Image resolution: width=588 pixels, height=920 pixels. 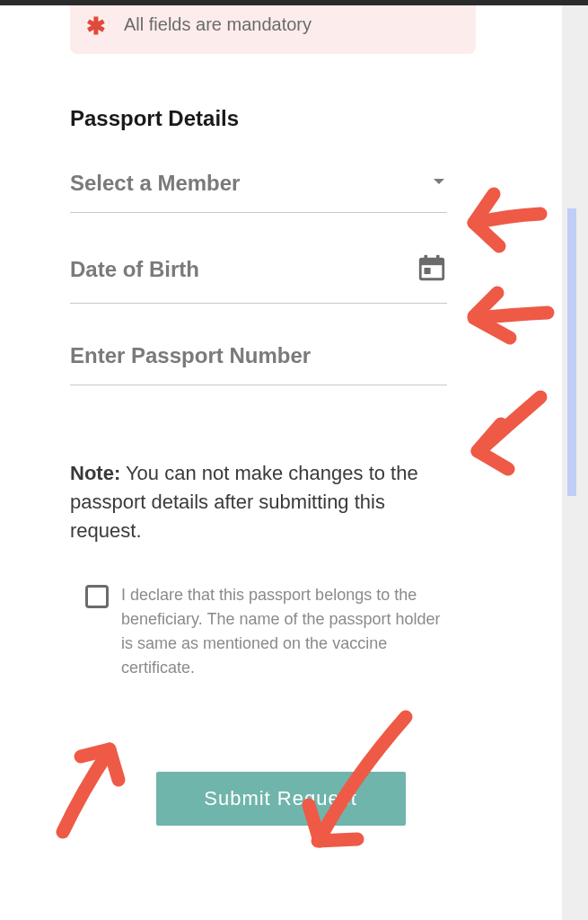 I want to click on passport-number-field: Enter Passport Number, so click(x=259, y=345).